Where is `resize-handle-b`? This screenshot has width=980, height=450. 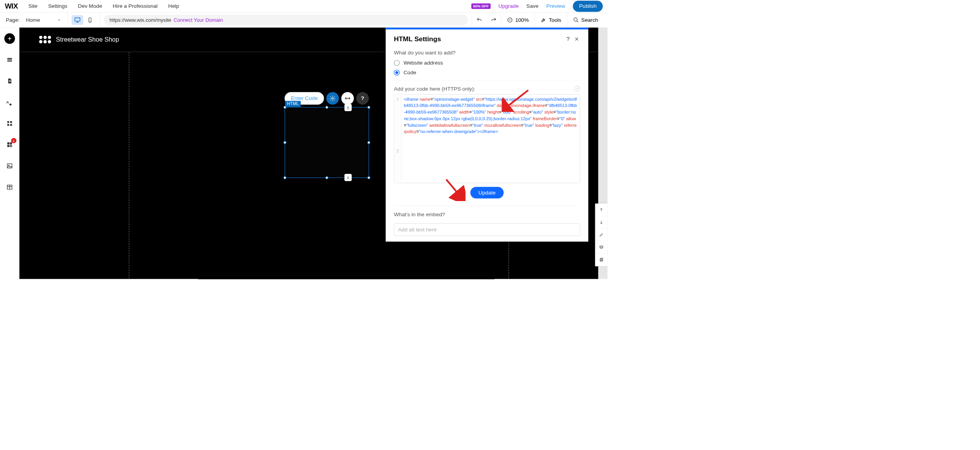 resize-handle-b is located at coordinates (327, 177).